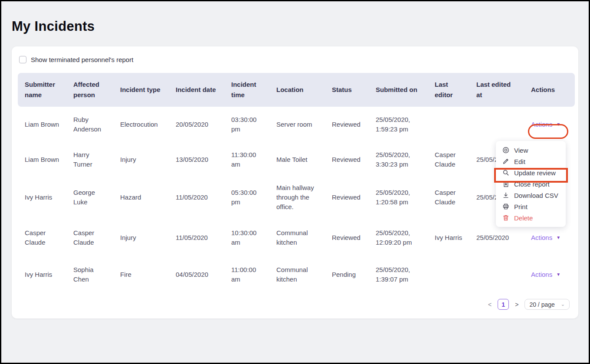  Describe the element at coordinates (295, 26) in the screenshot. I see `page-title: My Incidents` at that location.